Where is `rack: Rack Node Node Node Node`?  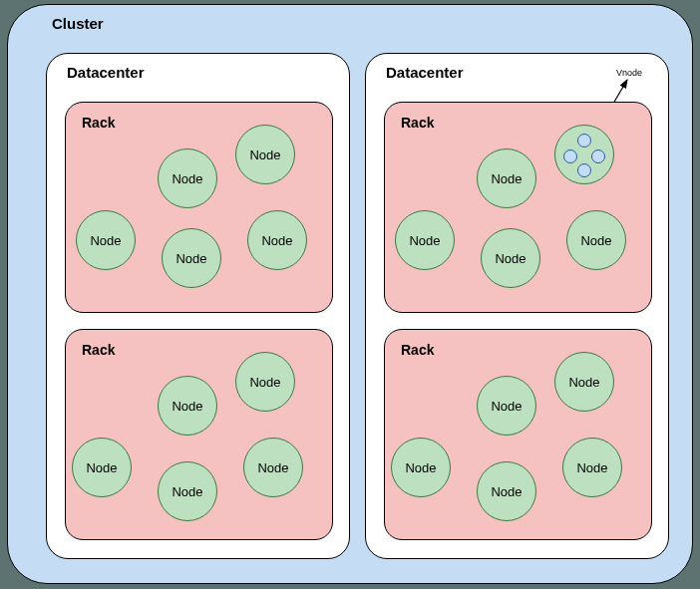 rack: Rack Node Node Node Node is located at coordinates (519, 207).